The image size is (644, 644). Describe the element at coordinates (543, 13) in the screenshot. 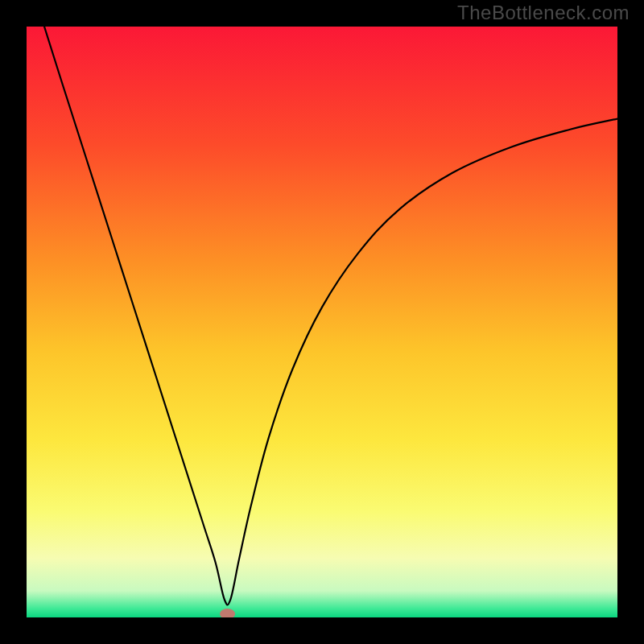

I see `watermark-text: TheBottleneck.com` at that location.